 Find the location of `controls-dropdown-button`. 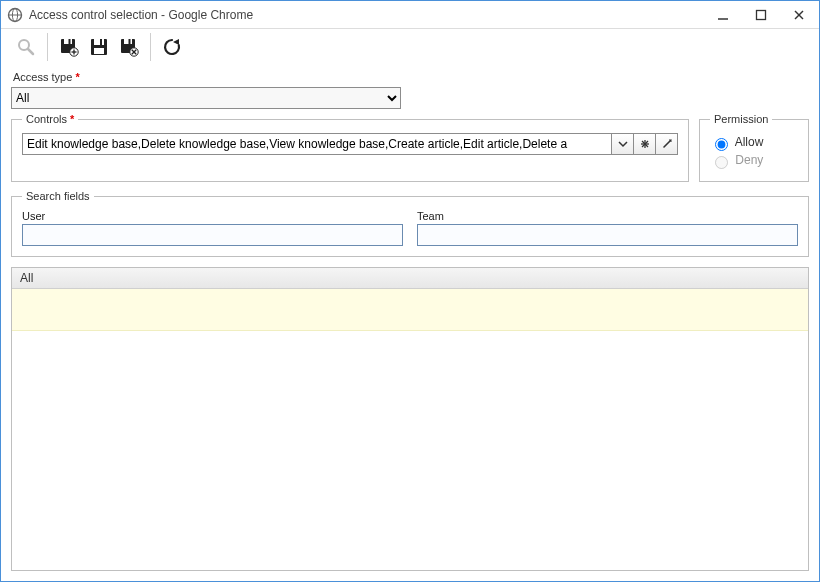

controls-dropdown-button is located at coordinates (623, 144).